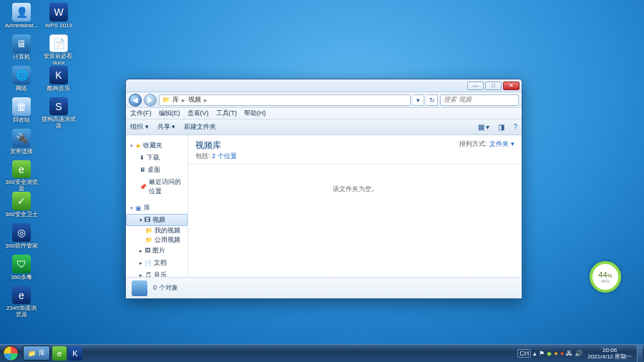 This screenshot has width=644, height=362. I want to click on share-button: 共享 ▾, so click(167, 127).